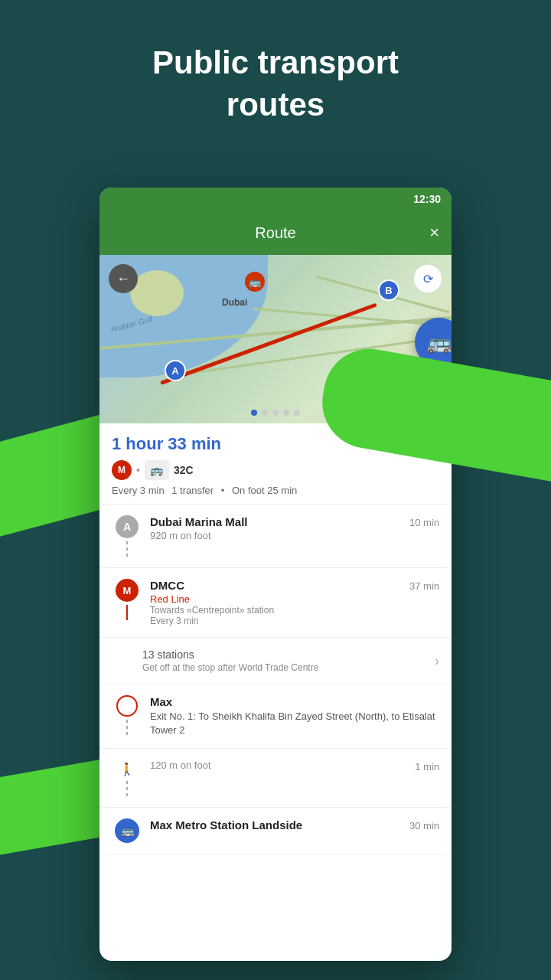 The image size is (551, 980). Describe the element at coordinates (276, 490) in the screenshot. I see `route-meta: Every 3 min 1 transfer • On foot 25 min` at that location.